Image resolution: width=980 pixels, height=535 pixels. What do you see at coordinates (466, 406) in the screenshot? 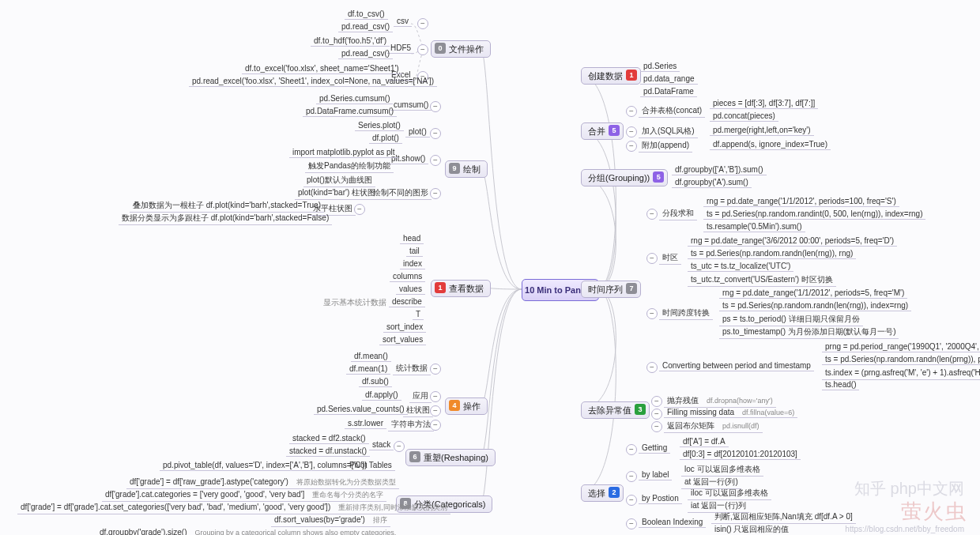
I see `branch-op: 4操作` at bounding box center [466, 406].